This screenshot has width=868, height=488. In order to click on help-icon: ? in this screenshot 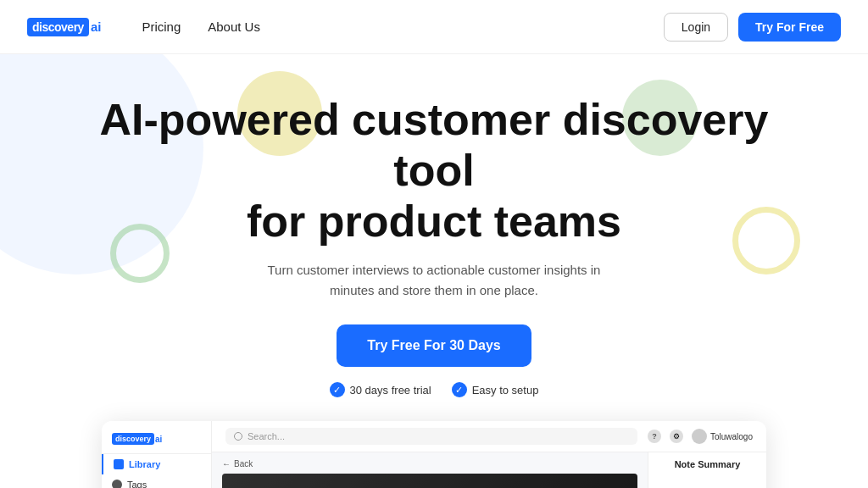, I will do `click(654, 436)`.